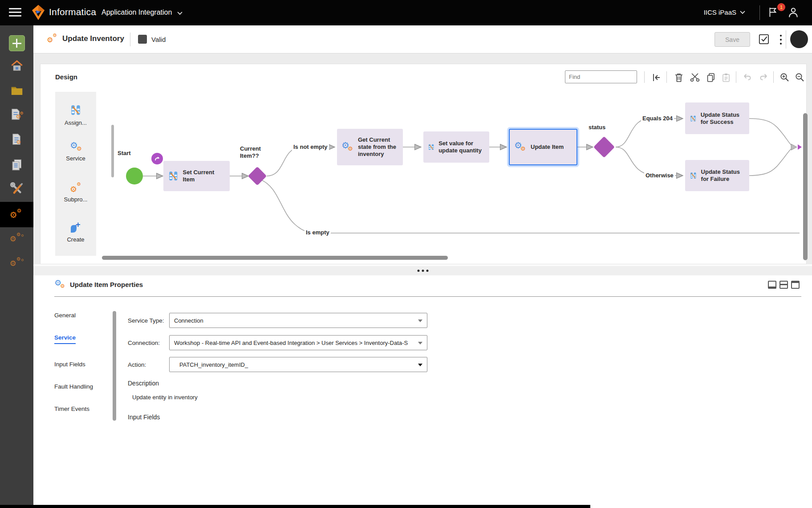 The width and height of the screenshot is (812, 508). What do you see at coordinates (781, 7) in the screenshot?
I see `notification-badge: 1` at bounding box center [781, 7].